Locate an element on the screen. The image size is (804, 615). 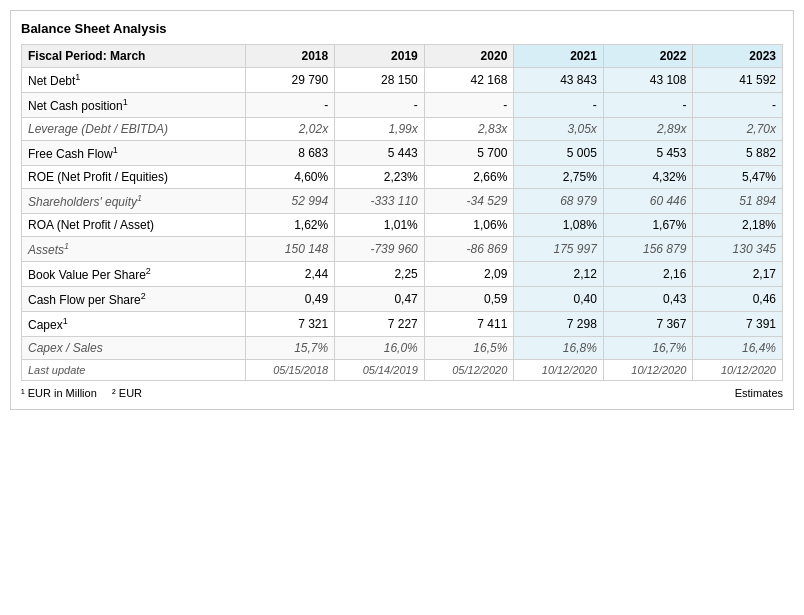
col-header-2021: 2021 is located at coordinates (559, 56).